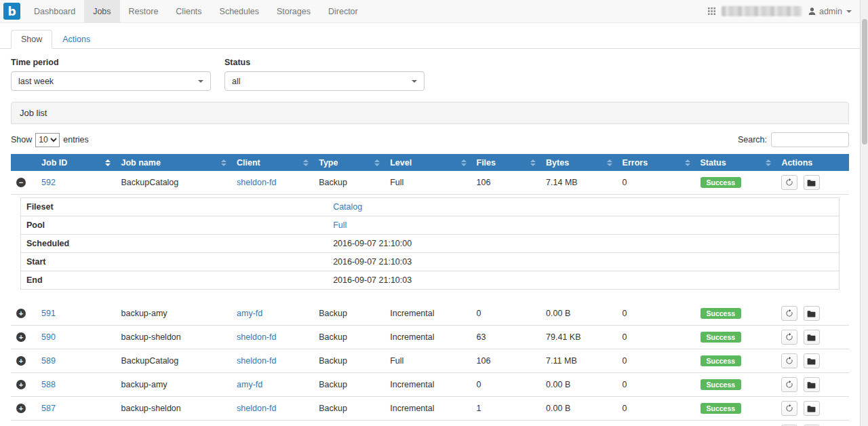 The width and height of the screenshot is (868, 426). I want to click on bareos-logo: b, so click(12, 11).